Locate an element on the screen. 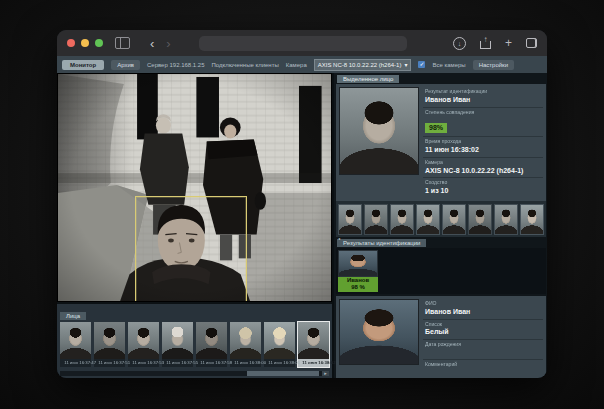 The width and height of the screenshot is (604, 409). person-fields: ФИОИванов Иван СписокБелый Дата рождения… is located at coordinates (483, 338).